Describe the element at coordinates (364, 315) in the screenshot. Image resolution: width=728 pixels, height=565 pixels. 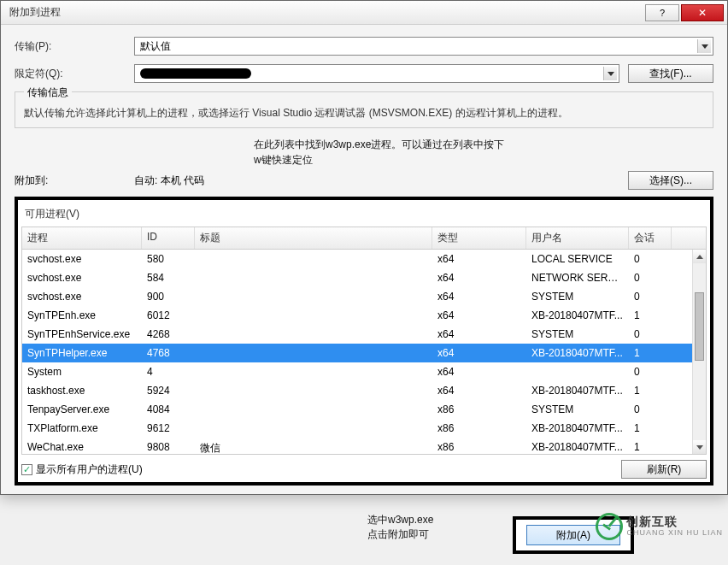
I see `table-row: SynTPEnh.exe6012x64XB-20180407MTF...1` at that location.